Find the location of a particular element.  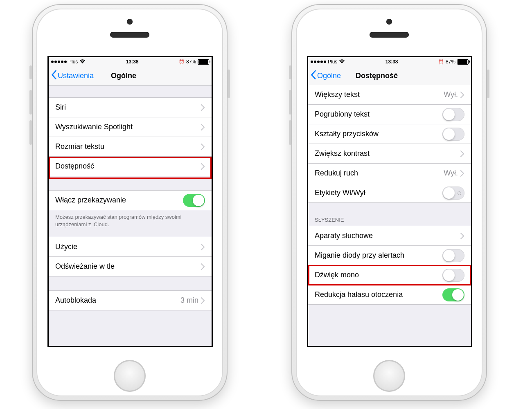

list-item: Rozmiar tekstu is located at coordinates (130, 146).